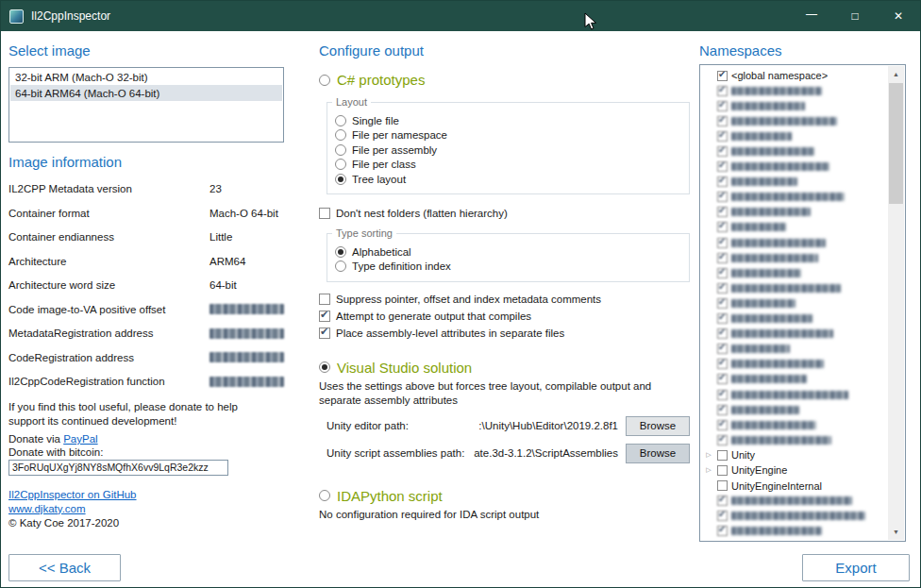  I want to click on layout-option: File per class, so click(508, 164).